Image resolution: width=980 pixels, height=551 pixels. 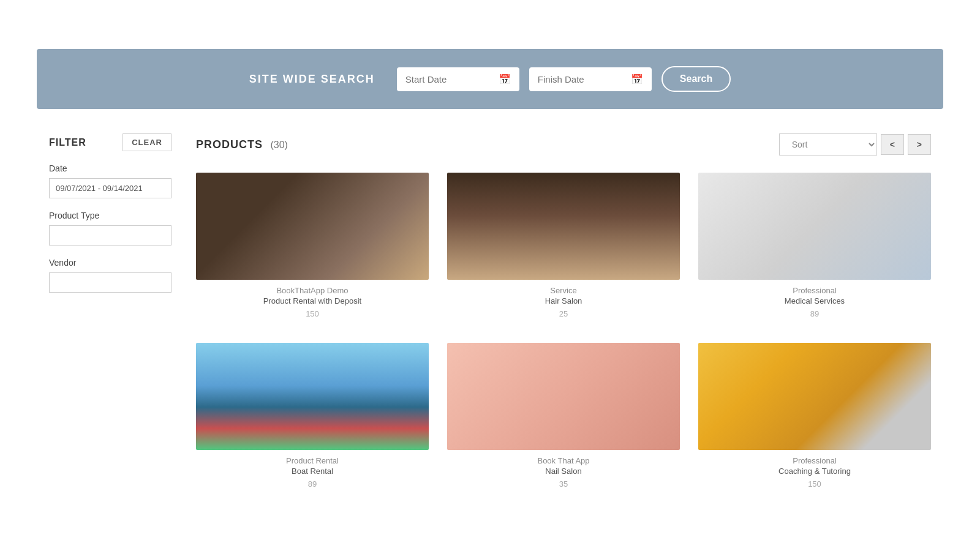 What do you see at coordinates (564, 246) in the screenshot?
I see `product-card: Service Hair Salon 25` at bounding box center [564, 246].